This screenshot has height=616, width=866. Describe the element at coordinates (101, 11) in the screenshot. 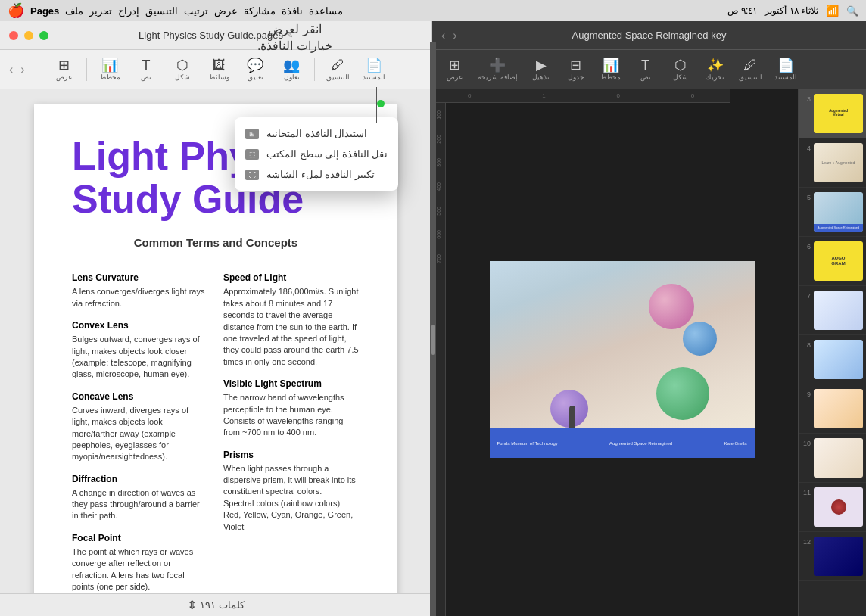

I see `menu-edit: تحرير` at that location.